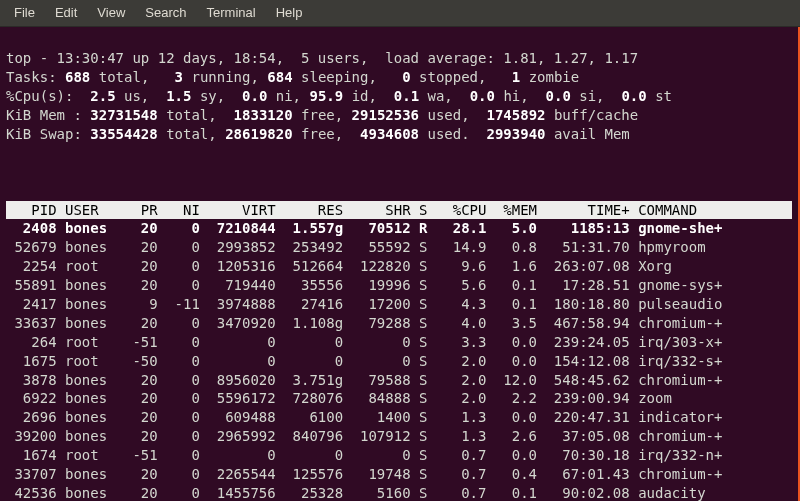  Describe the element at coordinates (400, 14) in the screenshot. I see `menubar: FileEditViewSearchTerminalHelp` at that location.